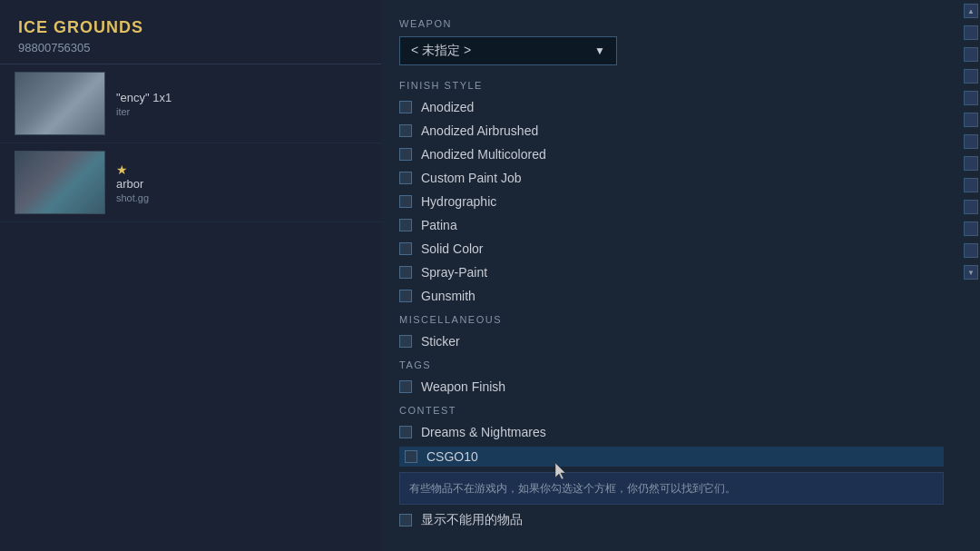  Describe the element at coordinates (671, 488) in the screenshot. I see `notice-text: 有些物品不在游戏内，如果你勾选这个方框，你仍然可以找到它们。` at that location.